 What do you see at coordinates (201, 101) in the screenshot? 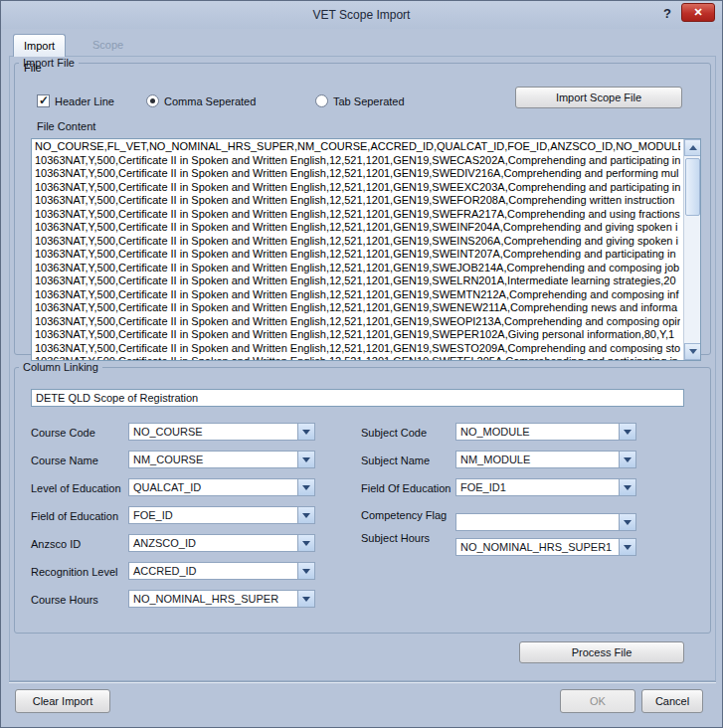
I see `comma-separated-radio: Comma Seperated` at bounding box center [201, 101].